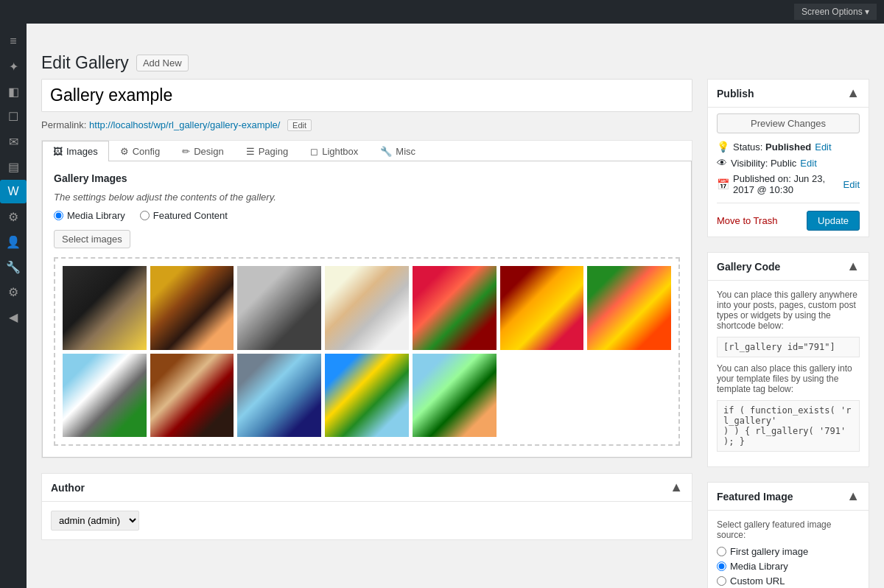  What do you see at coordinates (68, 488) in the screenshot?
I see `author-box-title: Author` at bounding box center [68, 488].